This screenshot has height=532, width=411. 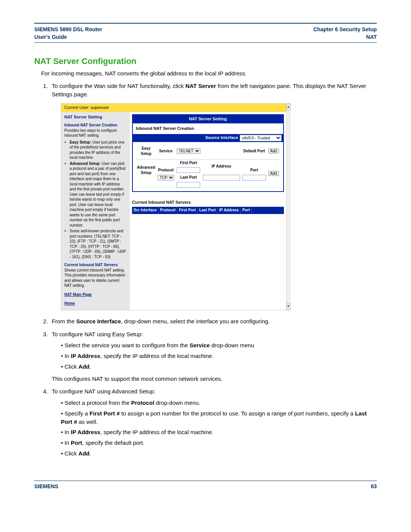 I want to click on ip-address-input, so click(x=221, y=177).